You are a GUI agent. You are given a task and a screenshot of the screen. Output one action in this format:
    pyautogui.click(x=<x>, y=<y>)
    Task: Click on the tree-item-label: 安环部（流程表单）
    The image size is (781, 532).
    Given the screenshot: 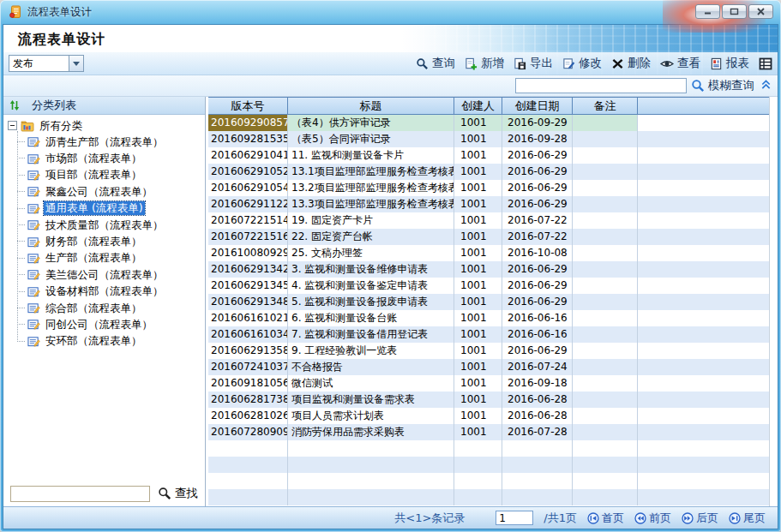 What is the action you would take?
    pyautogui.click(x=94, y=341)
    